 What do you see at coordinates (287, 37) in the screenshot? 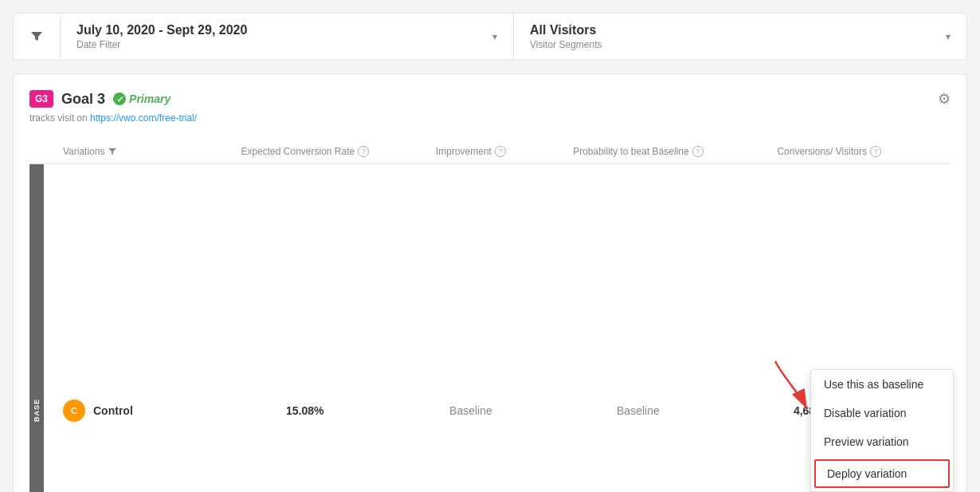
I see `date-filter-section: July 10, 2020 - Sept 29, 2020 Date Filte…` at bounding box center [287, 37].